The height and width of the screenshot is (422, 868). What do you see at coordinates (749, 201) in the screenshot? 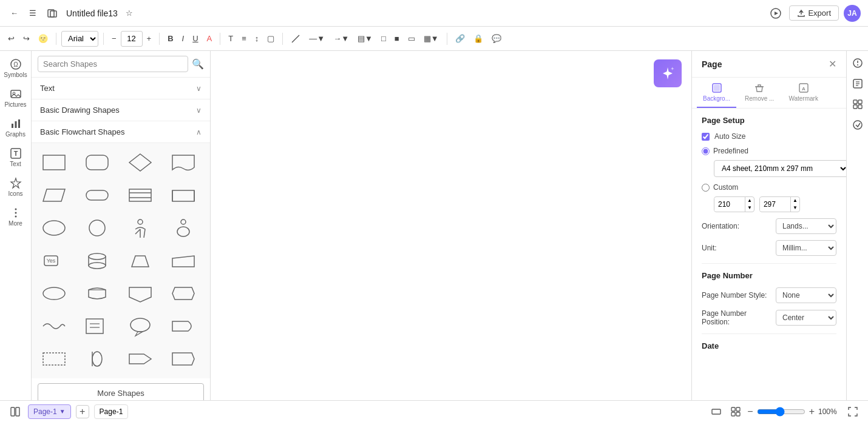
I see `width-up: ▲` at bounding box center [749, 201].